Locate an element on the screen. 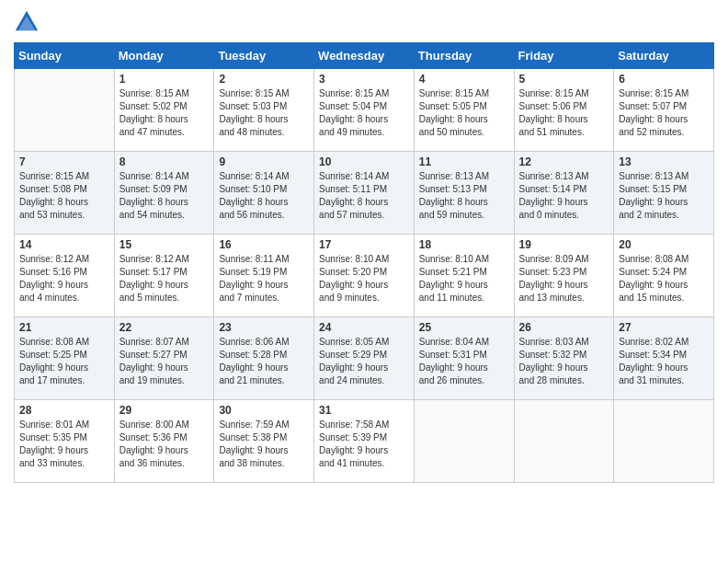 This screenshot has width=728, height=563. day-number: 14 is located at coordinates (64, 245).